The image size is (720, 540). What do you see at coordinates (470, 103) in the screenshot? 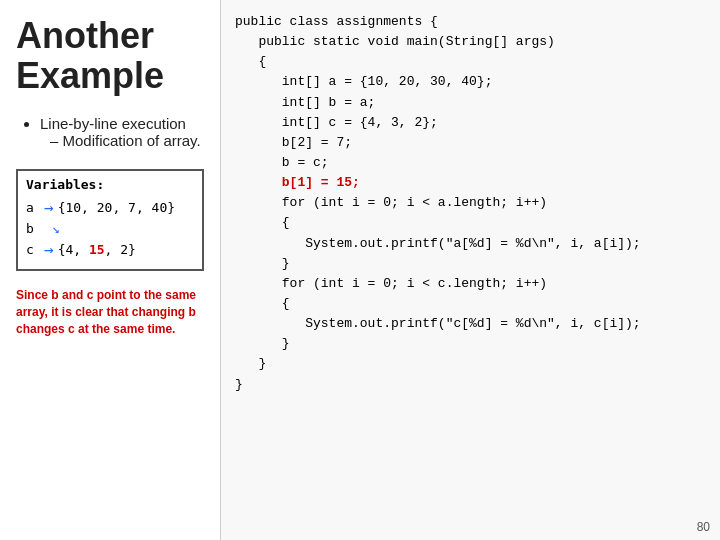
I see `code-line: int[] b = a;` at bounding box center [470, 103].